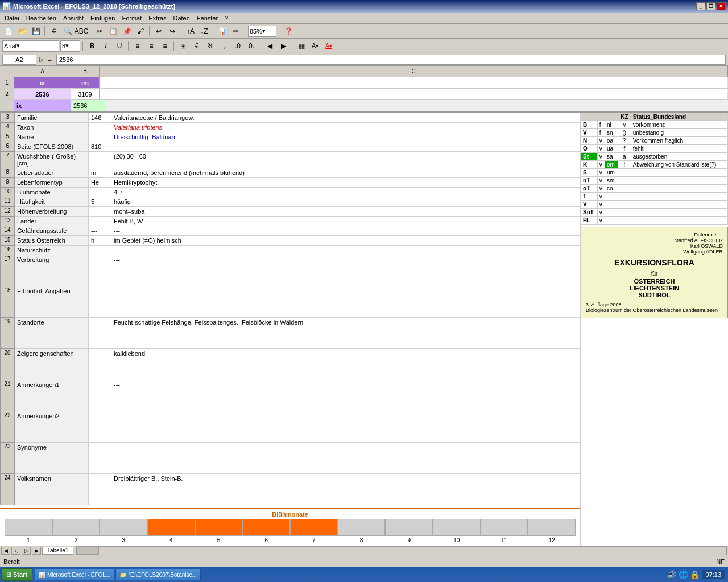  I want to click on value-cell: Hemikryptophyt, so click(346, 183).